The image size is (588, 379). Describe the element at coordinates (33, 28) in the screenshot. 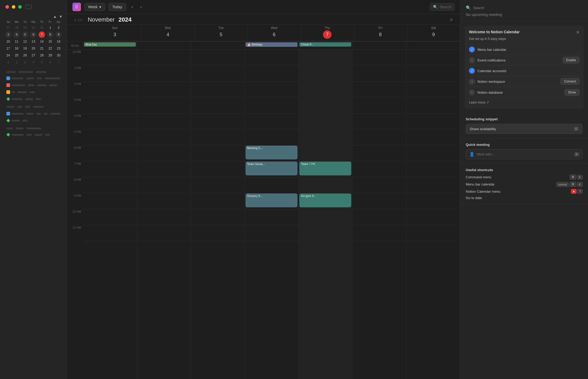

I see `mini-cal-cell: 30` at that location.